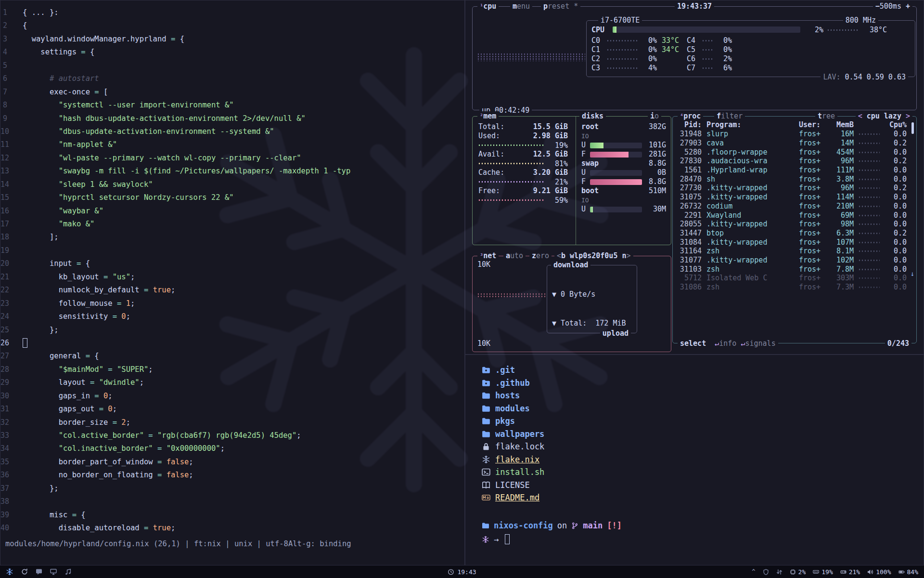  What do you see at coordinates (53, 572) in the screenshot?
I see `display-app-icon` at bounding box center [53, 572].